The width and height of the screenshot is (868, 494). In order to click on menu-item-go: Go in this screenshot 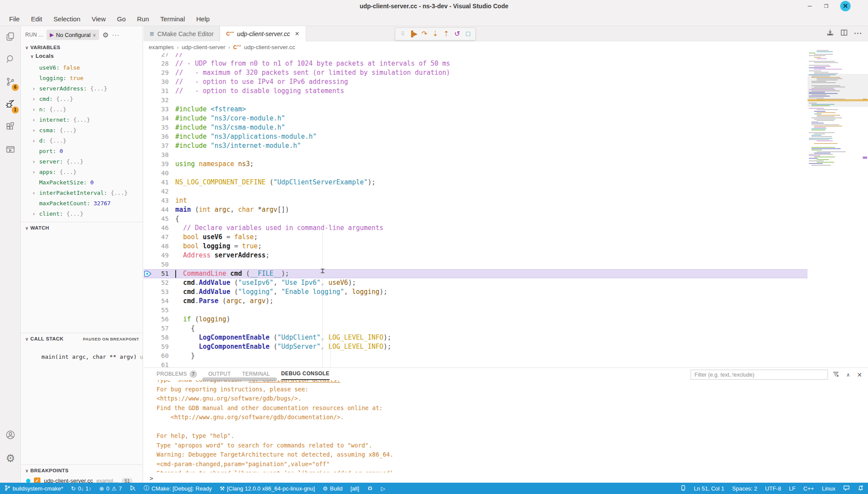, I will do `click(121, 19)`.